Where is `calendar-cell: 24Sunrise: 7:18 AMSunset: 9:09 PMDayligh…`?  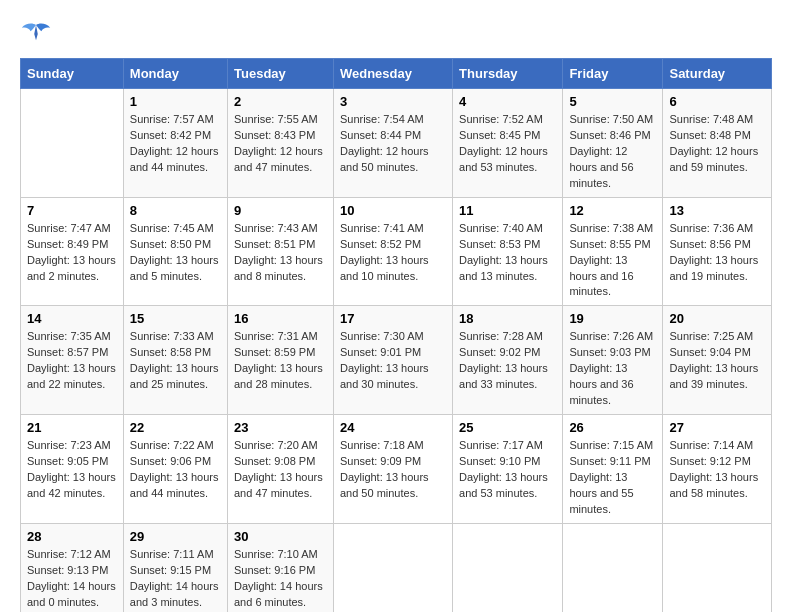
calendar-cell: 24Sunrise: 7:18 AMSunset: 9:09 PMDayligh… is located at coordinates (392, 470).